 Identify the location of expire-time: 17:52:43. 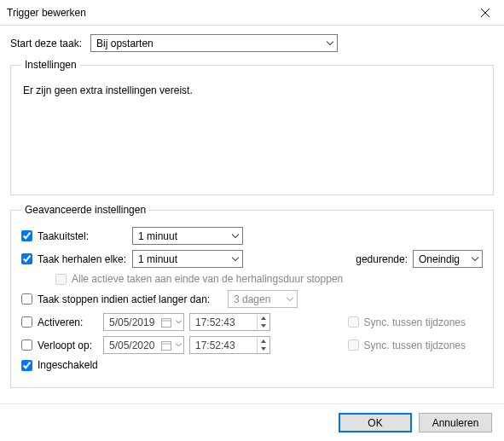
(230, 345).